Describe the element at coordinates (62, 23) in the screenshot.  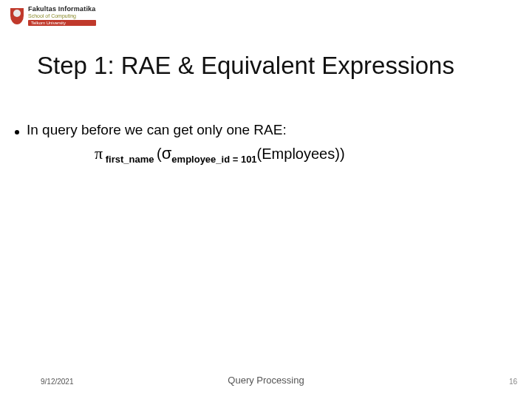
I see `logo-line-3: Telkom University` at that location.